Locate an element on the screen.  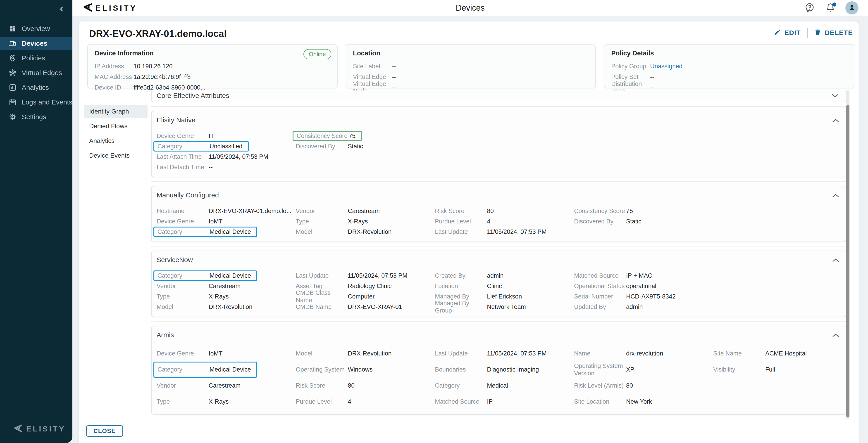
page-header-title: Devices is located at coordinates (470, 8).